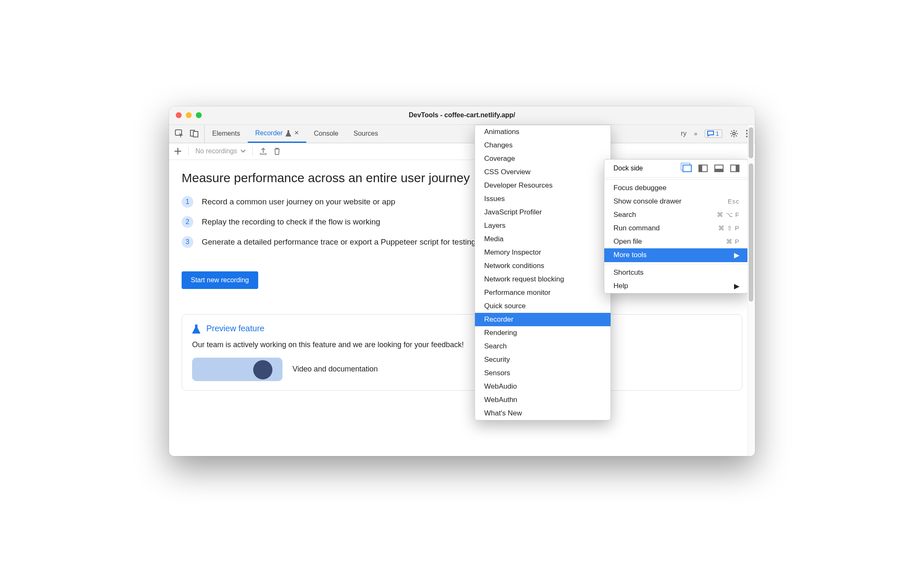 This screenshot has height=562, width=924. What do you see at coordinates (187, 242) in the screenshot?
I see `step-number: 3` at bounding box center [187, 242].